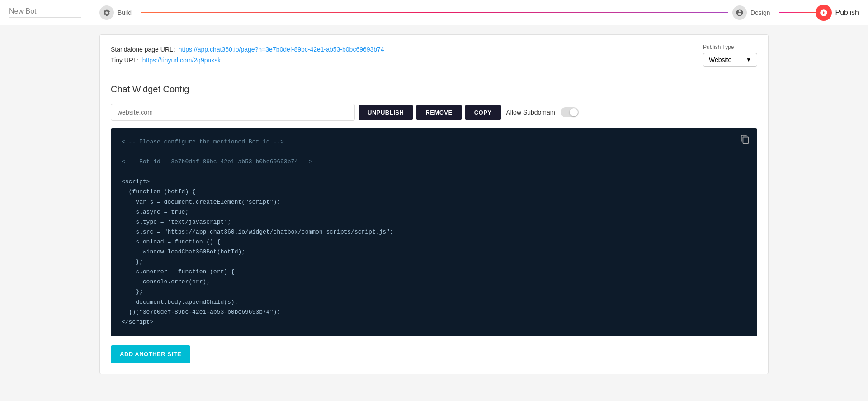  Describe the element at coordinates (483, 112) in the screenshot. I see `copy-button: COPY` at that location.